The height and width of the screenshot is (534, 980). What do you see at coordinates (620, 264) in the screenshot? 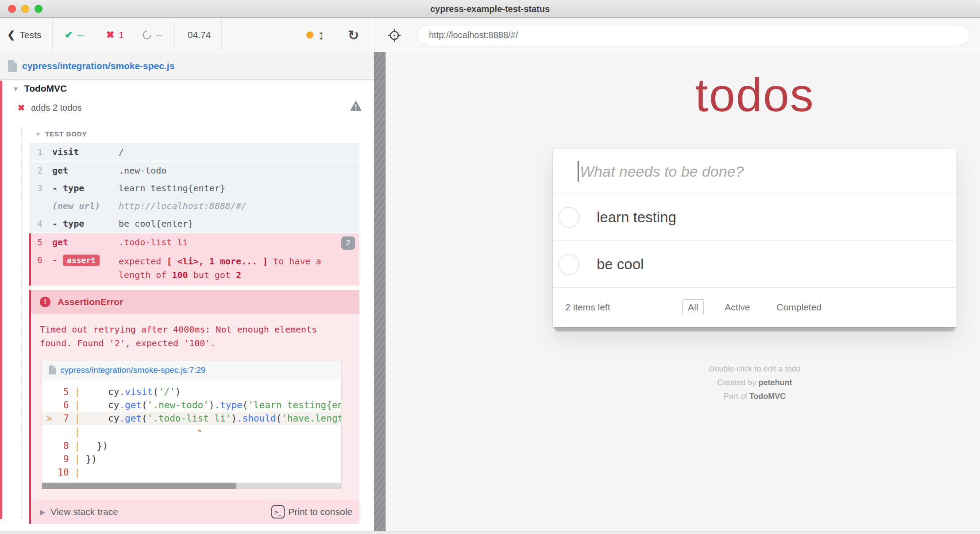
I see `todo-label: be cool` at bounding box center [620, 264].